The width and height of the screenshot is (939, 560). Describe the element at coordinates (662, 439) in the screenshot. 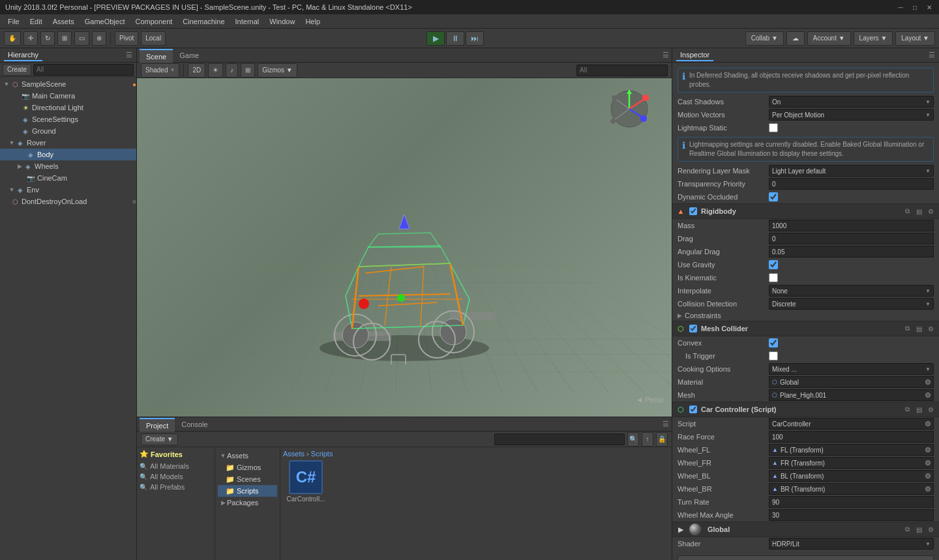

I see `project-lock-btn: 🔒` at that location.